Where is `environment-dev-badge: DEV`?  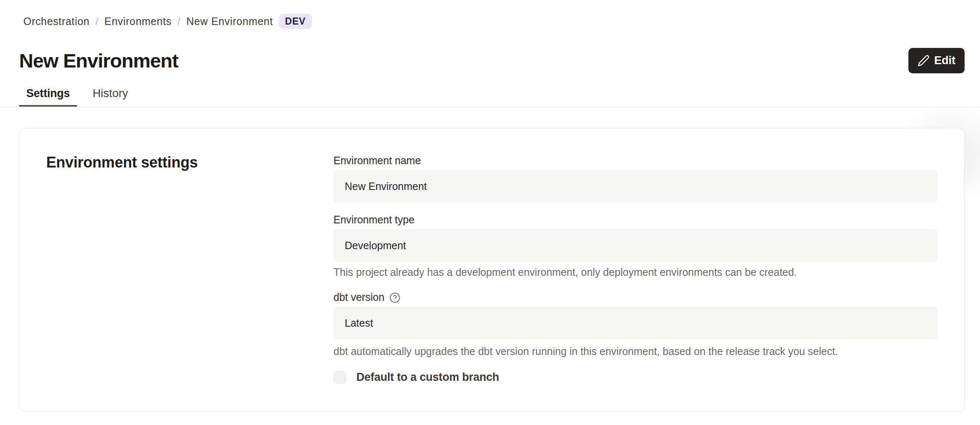
environment-dev-badge: DEV is located at coordinates (296, 21).